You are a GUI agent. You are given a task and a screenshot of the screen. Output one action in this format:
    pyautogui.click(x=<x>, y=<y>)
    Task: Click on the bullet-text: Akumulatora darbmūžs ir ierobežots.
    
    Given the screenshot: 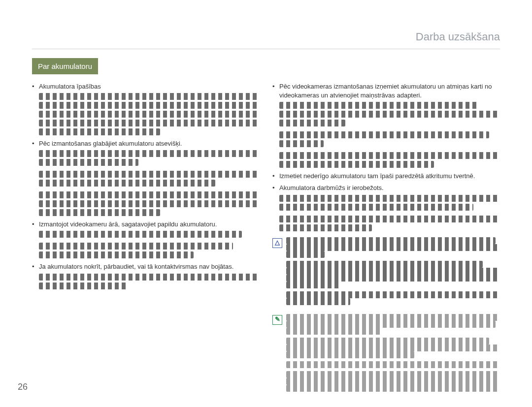 What is the action you would take?
    pyautogui.click(x=390, y=188)
    